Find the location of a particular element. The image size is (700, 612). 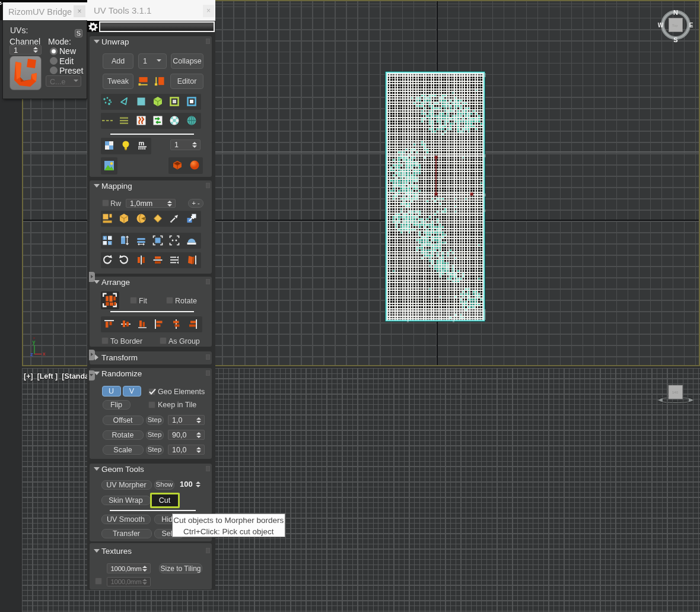

svg-text: z is located at coordinates (32, 354).